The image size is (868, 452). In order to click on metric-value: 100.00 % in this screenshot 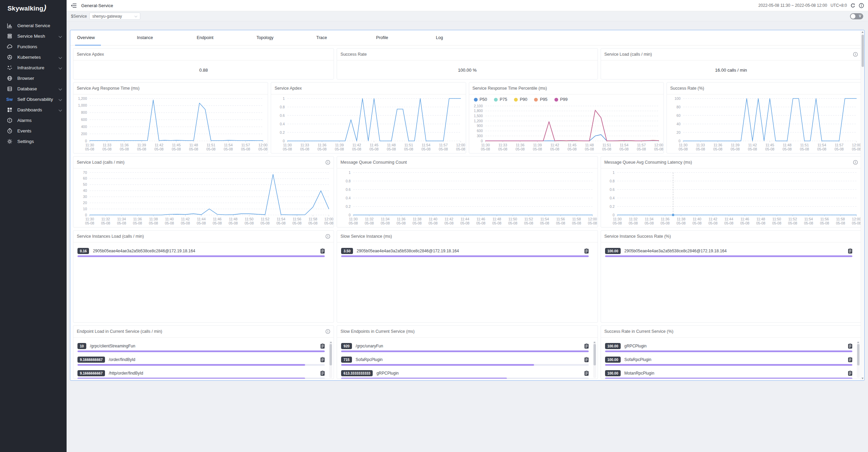, I will do `click(467, 70)`.